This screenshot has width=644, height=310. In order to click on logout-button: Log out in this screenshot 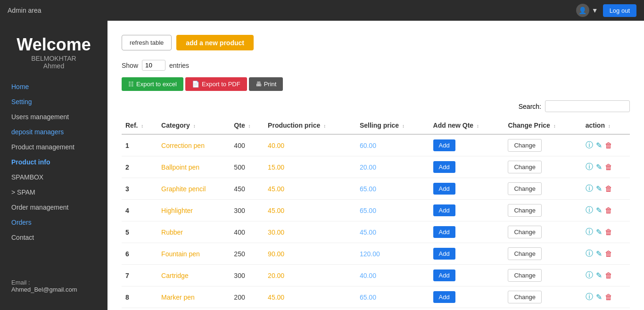, I will do `click(619, 10)`.